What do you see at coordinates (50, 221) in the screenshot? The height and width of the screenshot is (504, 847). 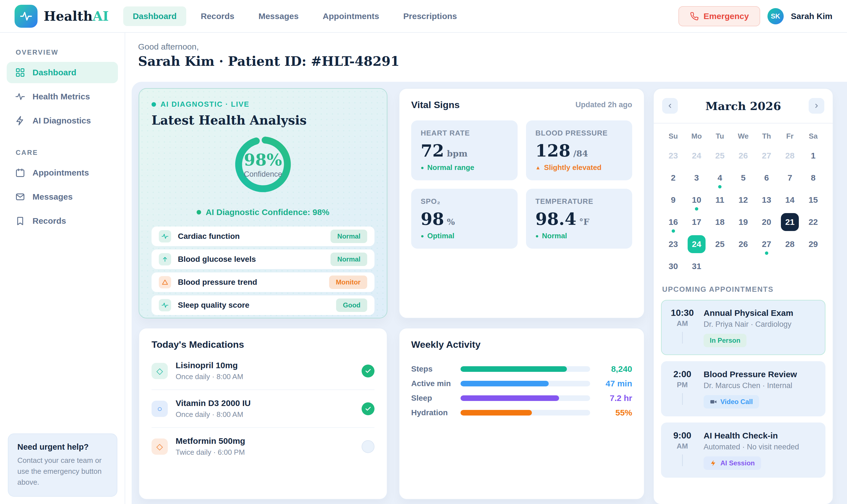 I see `sidebar-item-label: Records` at bounding box center [50, 221].